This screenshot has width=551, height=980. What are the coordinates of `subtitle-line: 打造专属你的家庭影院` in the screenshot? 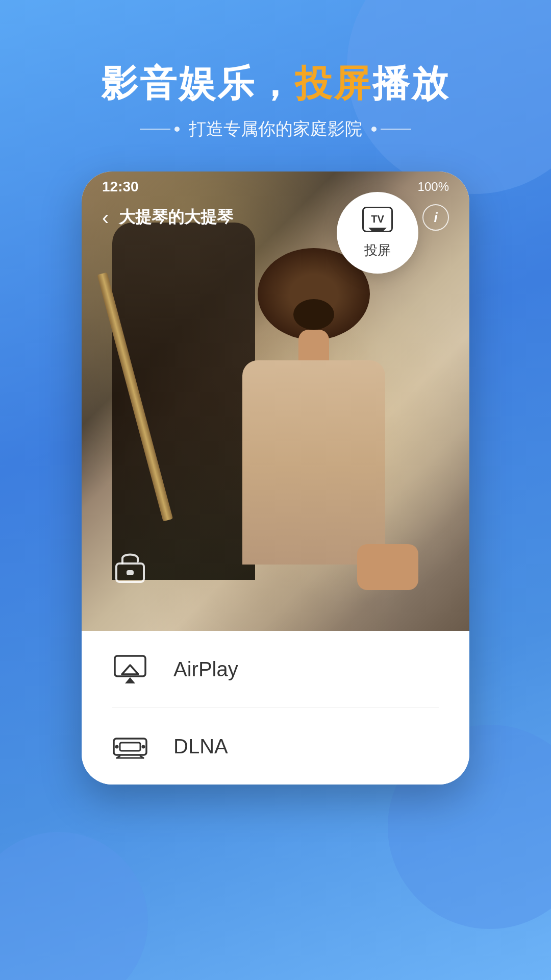 It's located at (276, 129).